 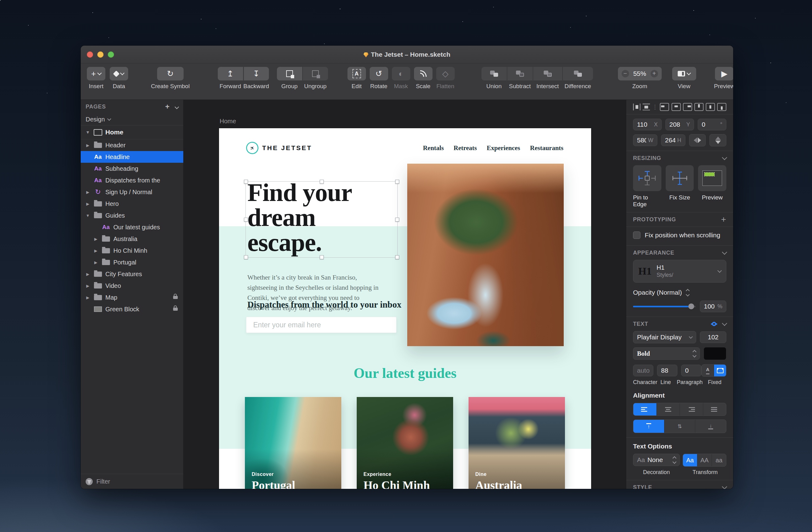 I want to click on text-style-selector: H1 H1 Styles/, so click(x=680, y=271).